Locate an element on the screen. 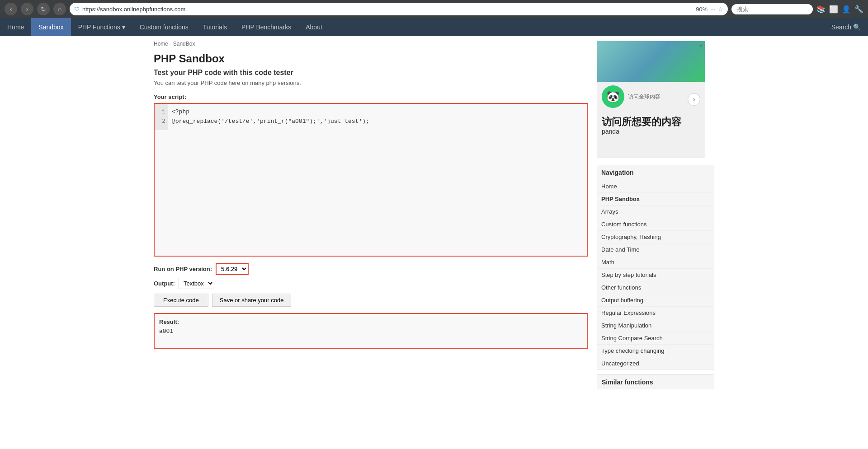  nav-link-crypto: Cryptography, Hashing is located at coordinates (656, 237).